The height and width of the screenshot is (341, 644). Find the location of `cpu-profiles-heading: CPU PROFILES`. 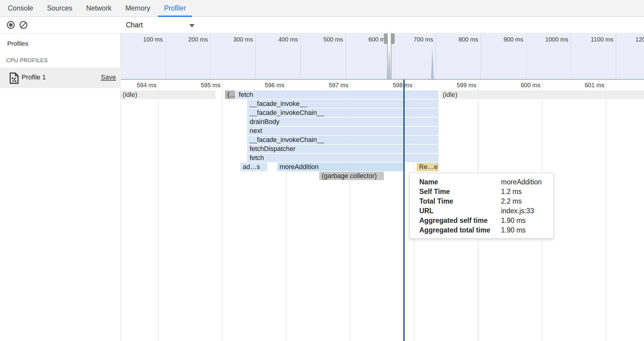

cpu-profiles-heading: CPU PROFILES is located at coordinates (27, 61).